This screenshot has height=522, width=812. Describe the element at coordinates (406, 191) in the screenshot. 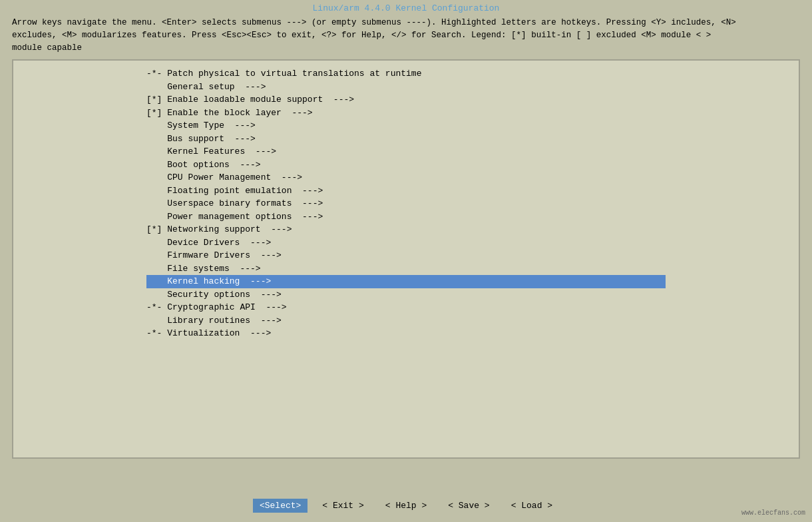

I see `menu-item-floating-point: Floating point emulation --->` at that location.